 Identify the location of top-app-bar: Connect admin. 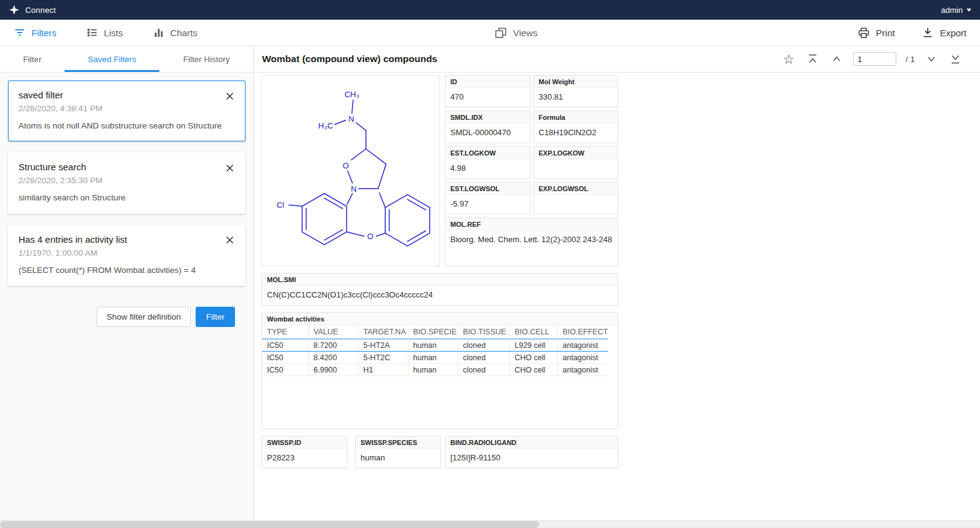
(490, 10).